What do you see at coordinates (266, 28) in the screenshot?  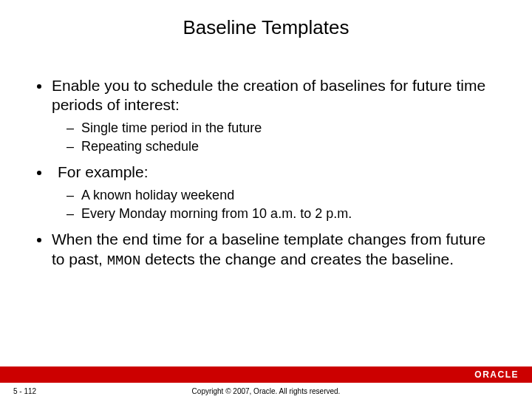 I see `slide-title: Baseline Templates` at bounding box center [266, 28].